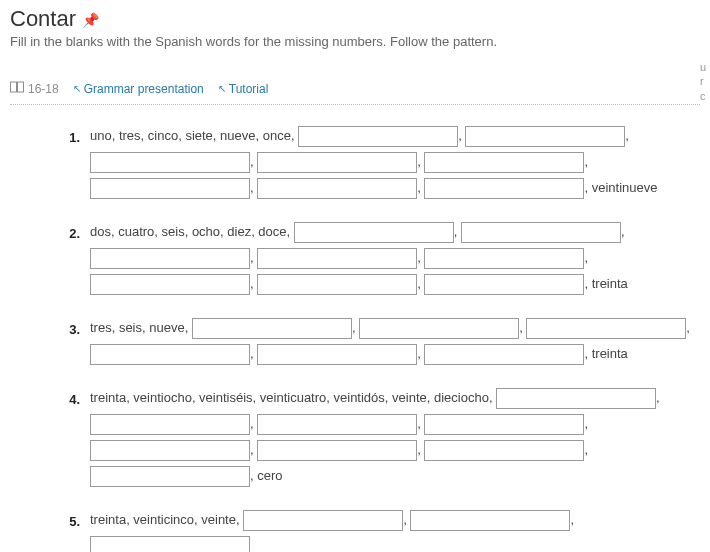 The height and width of the screenshot is (552, 710). I want to click on question-text: uno, tres, cinco, siete, nueve, once,, so click(194, 136).